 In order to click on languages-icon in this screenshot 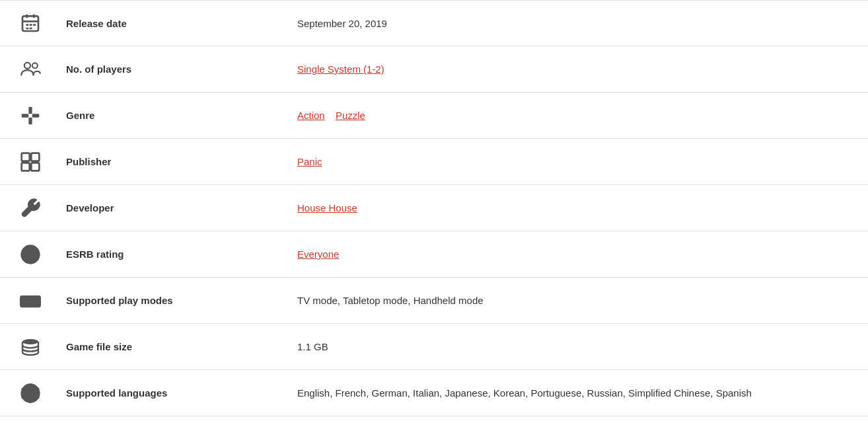, I will do `click(40, 393)`.